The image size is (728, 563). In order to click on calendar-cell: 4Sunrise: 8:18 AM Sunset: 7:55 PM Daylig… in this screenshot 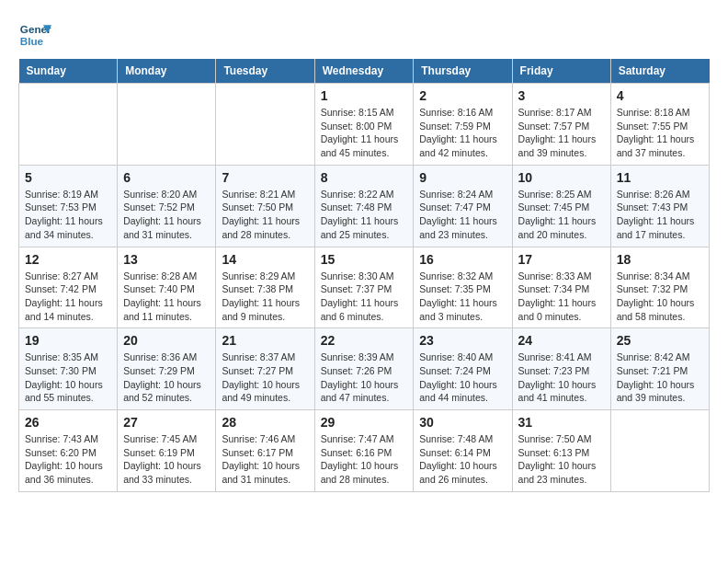, I will do `click(660, 125)`.